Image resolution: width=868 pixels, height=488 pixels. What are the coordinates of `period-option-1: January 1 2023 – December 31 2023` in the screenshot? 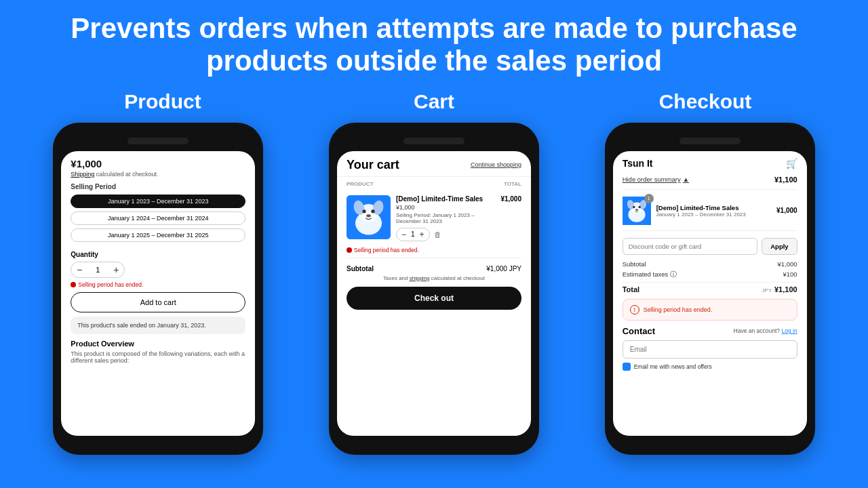 It's located at (158, 201).